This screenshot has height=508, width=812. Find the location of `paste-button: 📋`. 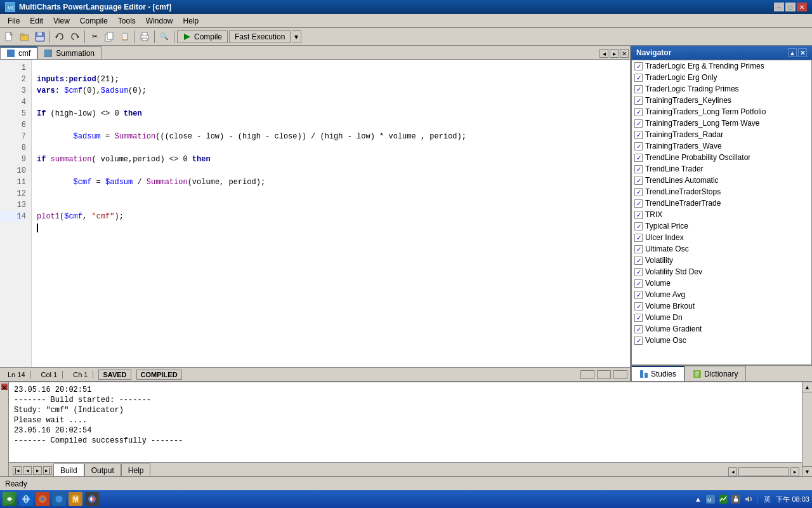

paste-button: 📋 is located at coordinates (125, 37).